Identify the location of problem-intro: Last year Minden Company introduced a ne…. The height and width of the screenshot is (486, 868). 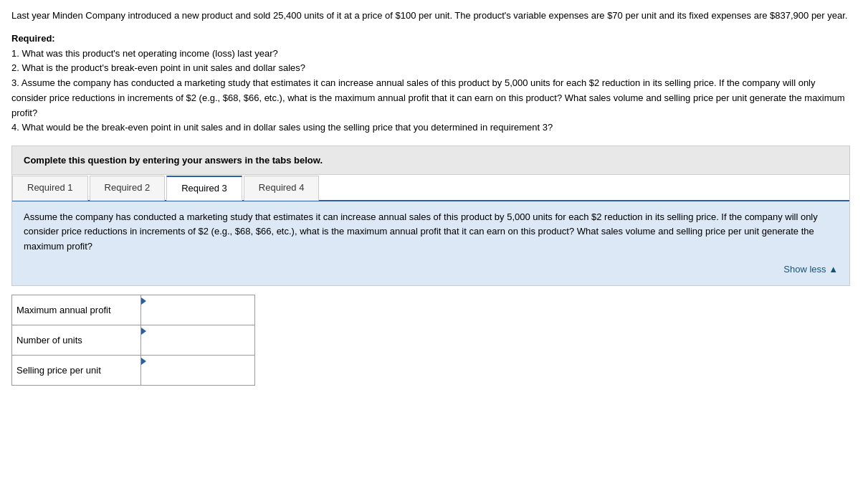
(431, 16).